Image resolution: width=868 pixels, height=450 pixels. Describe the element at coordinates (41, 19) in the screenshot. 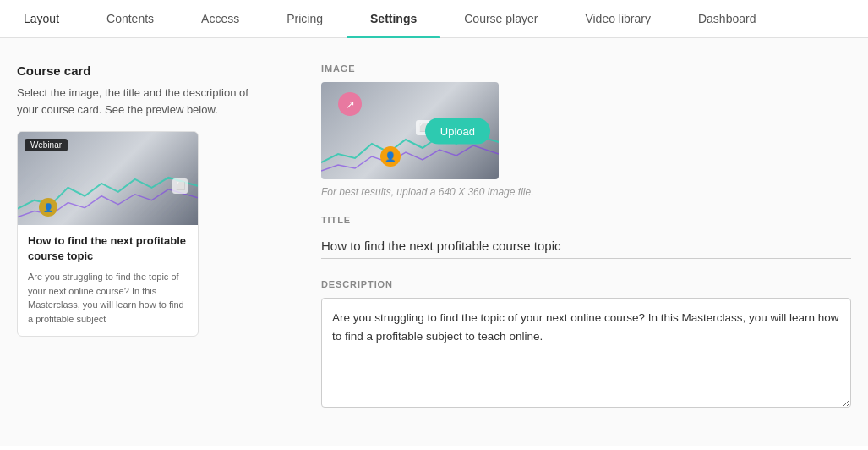

I see `nav-item-layout: Layout` at that location.